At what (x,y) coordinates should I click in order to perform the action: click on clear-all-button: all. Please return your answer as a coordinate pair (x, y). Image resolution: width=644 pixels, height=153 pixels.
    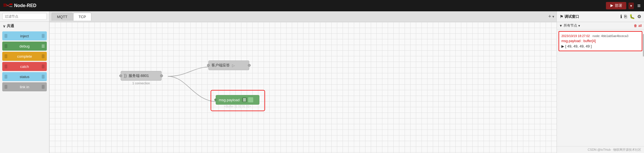
    Looking at the image, I should click on (640, 26).